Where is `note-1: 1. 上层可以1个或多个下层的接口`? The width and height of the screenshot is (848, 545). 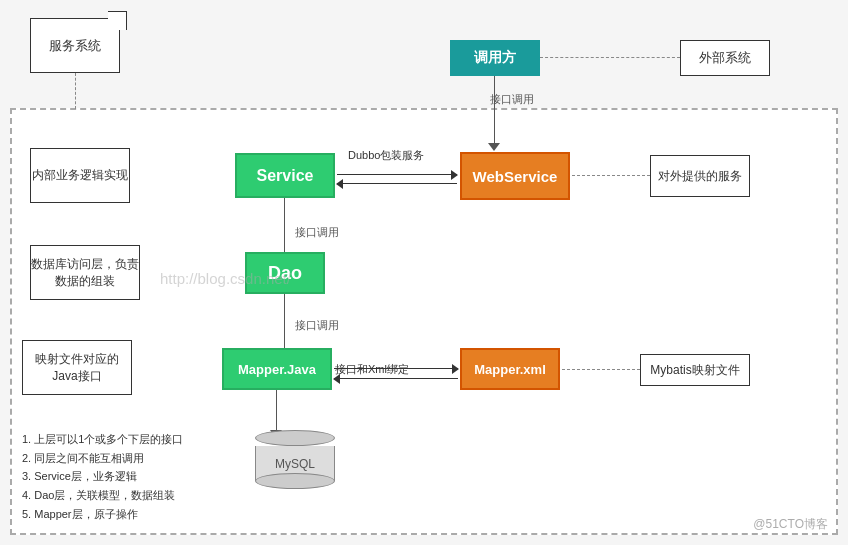
note-1: 1. 上层可以1个或多个下层的接口 is located at coordinates (132, 440).